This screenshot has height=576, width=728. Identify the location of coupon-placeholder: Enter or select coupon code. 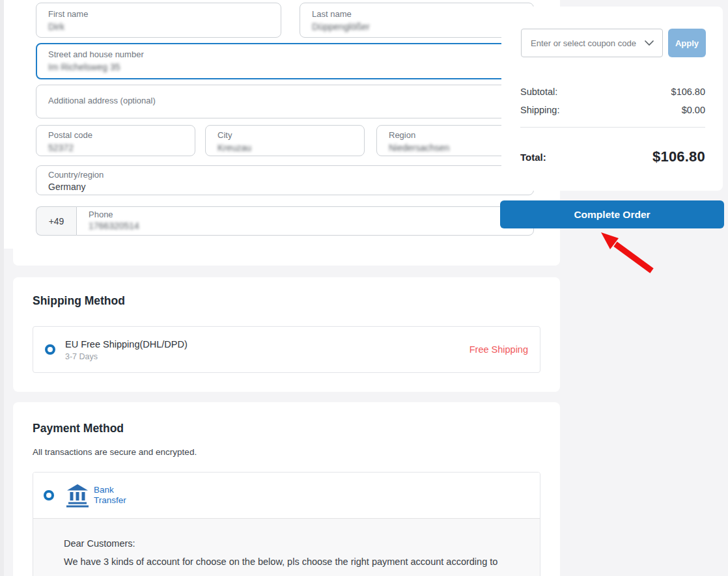
(587, 43).